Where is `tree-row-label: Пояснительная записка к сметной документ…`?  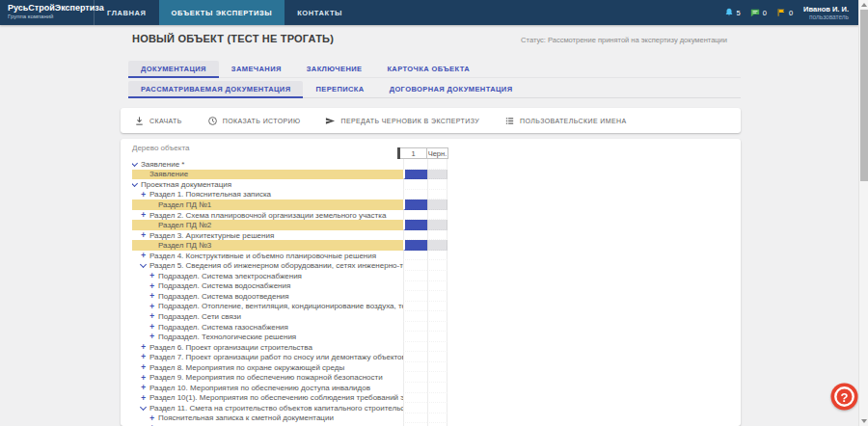
tree-row-label: Пояснительная записка к сметной документ… is located at coordinates (246, 418).